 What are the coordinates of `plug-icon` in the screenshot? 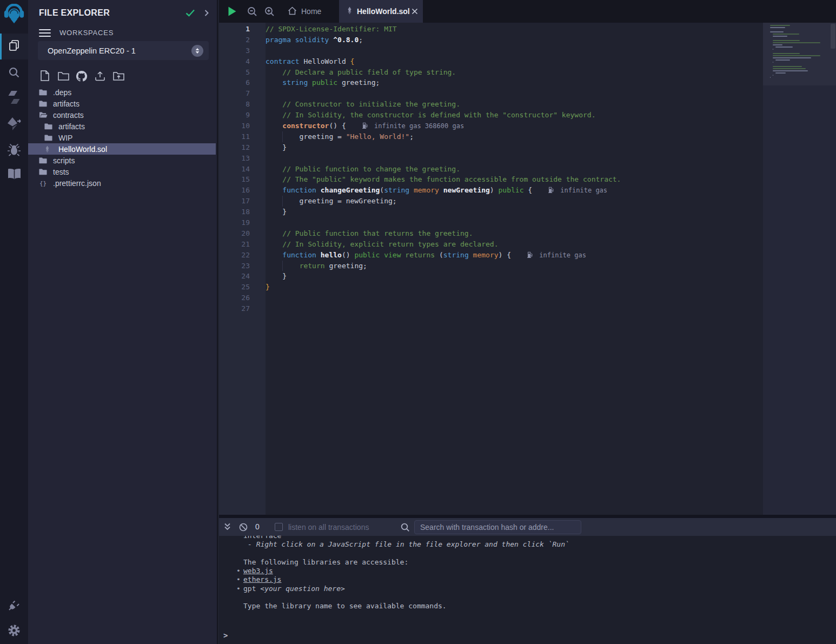 It's located at (14, 606).